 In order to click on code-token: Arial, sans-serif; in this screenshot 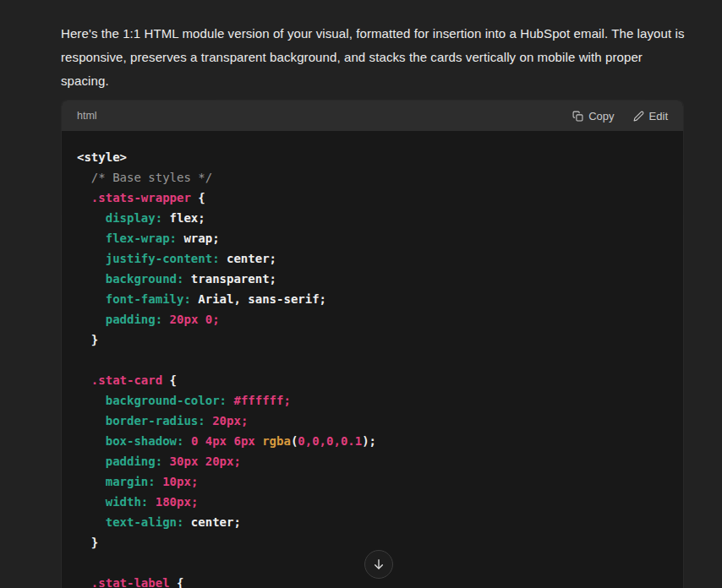, I will do `click(259, 299)`.